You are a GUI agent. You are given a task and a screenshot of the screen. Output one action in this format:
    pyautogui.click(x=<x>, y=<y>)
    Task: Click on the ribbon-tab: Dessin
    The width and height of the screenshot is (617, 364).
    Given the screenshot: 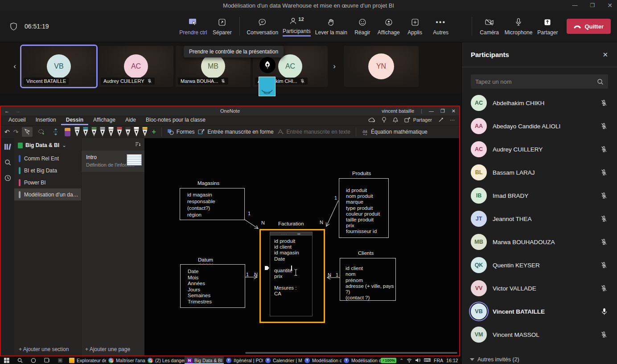 What is the action you would take?
    pyautogui.click(x=75, y=120)
    